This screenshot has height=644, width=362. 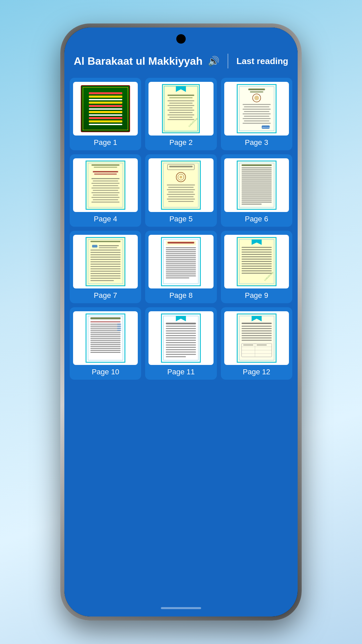 What do you see at coordinates (257, 343) in the screenshot?
I see `page-card-12: Page 12` at bounding box center [257, 343].